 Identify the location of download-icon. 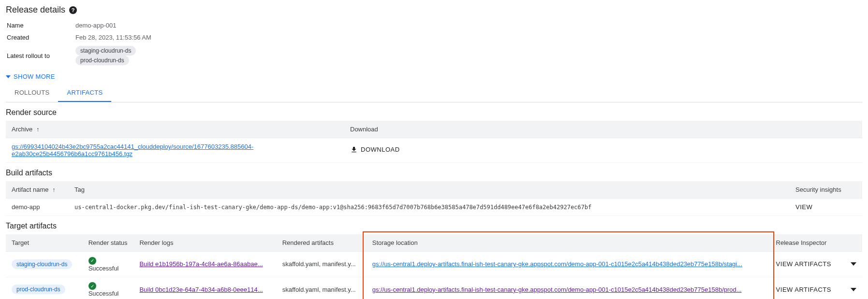
(354, 150).